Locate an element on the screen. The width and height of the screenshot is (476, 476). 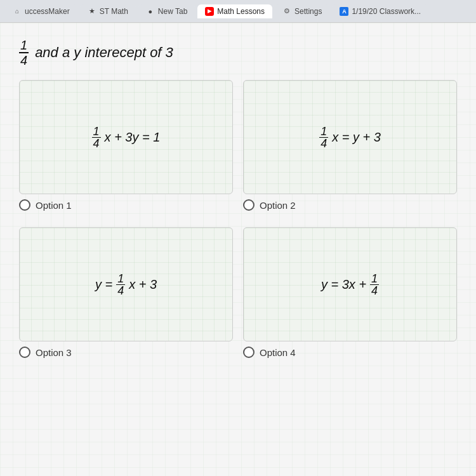
eq4-num: 1 is located at coordinates (374, 279).